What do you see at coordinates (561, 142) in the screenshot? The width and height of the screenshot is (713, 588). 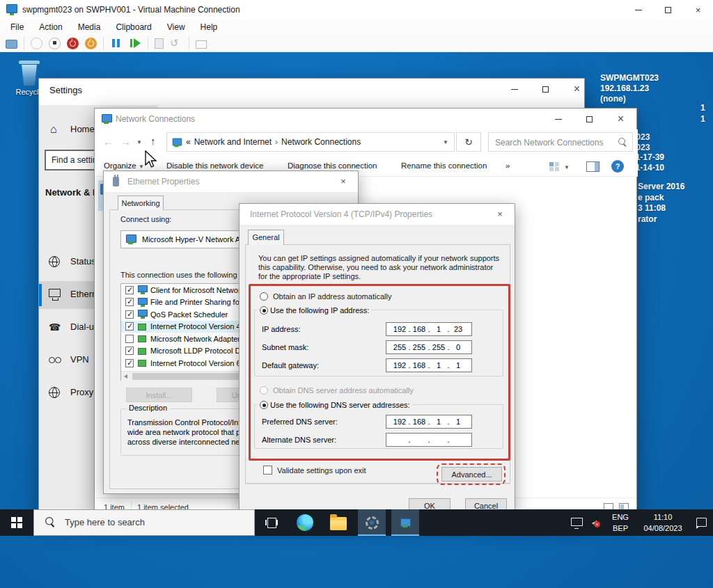 I see `nc-search-input: Search Network Connections` at bounding box center [561, 142].